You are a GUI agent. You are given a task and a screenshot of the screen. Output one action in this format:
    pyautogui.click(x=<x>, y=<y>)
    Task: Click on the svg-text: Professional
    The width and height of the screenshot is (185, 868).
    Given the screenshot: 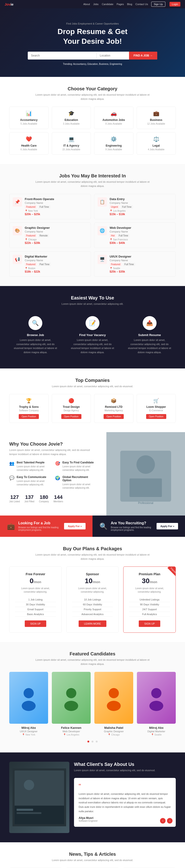 What is the action you would take?
    pyautogui.click(x=146, y=503)
    